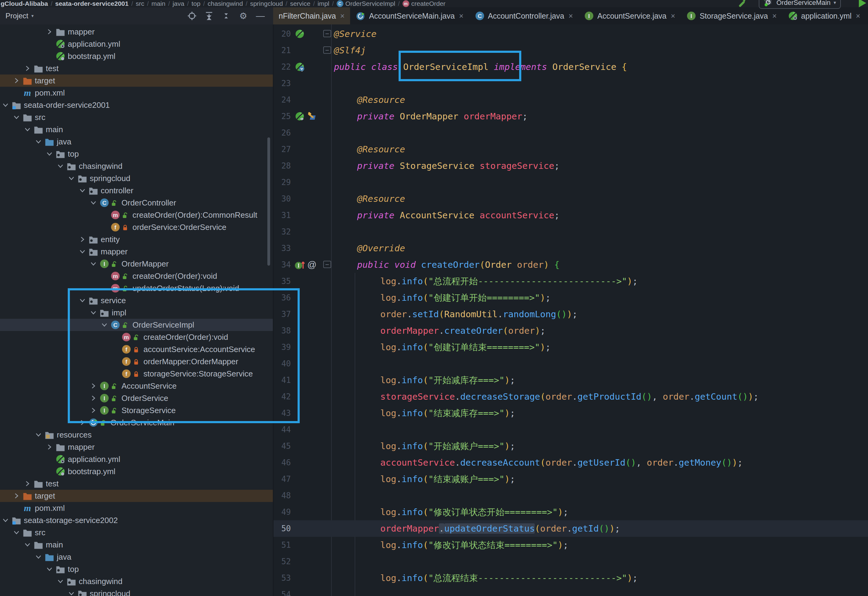 This screenshot has width=868, height=596. Describe the element at coordinates (282, 562) in the screenshot. I see `line-number: 52` at that location.